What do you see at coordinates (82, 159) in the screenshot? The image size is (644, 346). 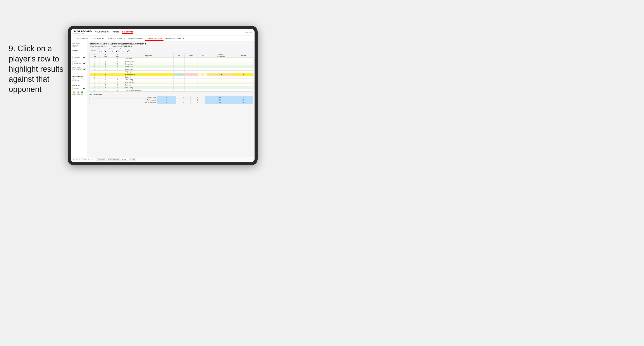 I see `toolbar-sep1` at bounding box center [82, 159].